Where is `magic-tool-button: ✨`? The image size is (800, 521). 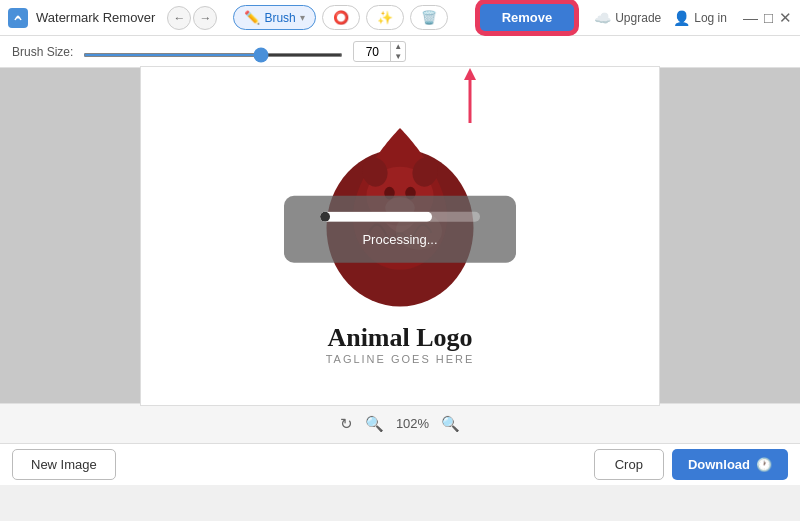 magic-tool-button: ✨ is located at coordinates (385, 18).